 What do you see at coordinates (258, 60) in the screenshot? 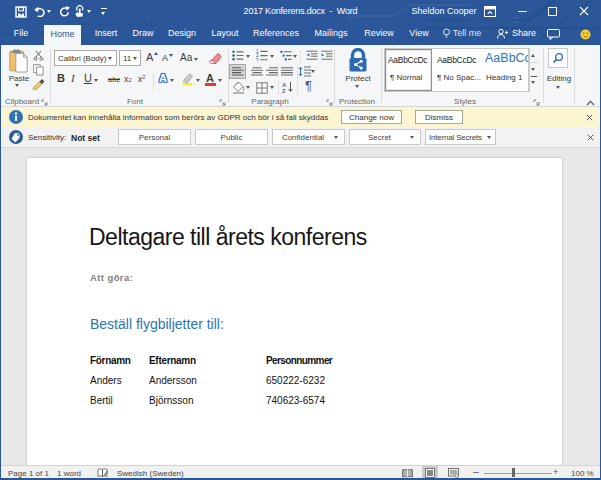
I see `svg-text: 3` at bounding box center [258, 60].